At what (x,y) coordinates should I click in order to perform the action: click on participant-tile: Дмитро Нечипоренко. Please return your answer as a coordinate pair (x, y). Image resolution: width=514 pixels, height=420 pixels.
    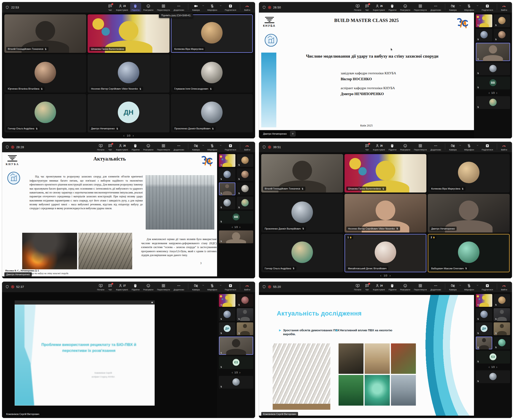
    Looking at the image, I should click on (469, 213).